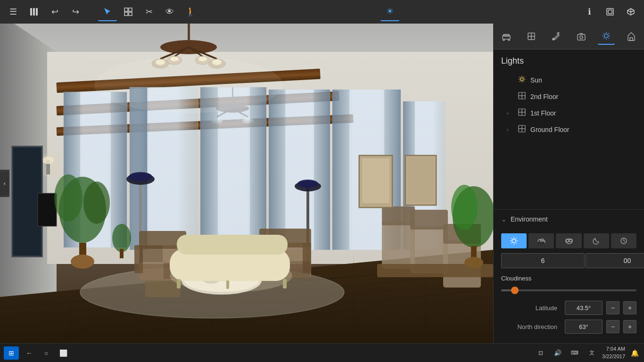  What do you see at coordinates (75, 12) in the screenshot?
I see `redo-icon: ↪` at bounding box center [75, 12].